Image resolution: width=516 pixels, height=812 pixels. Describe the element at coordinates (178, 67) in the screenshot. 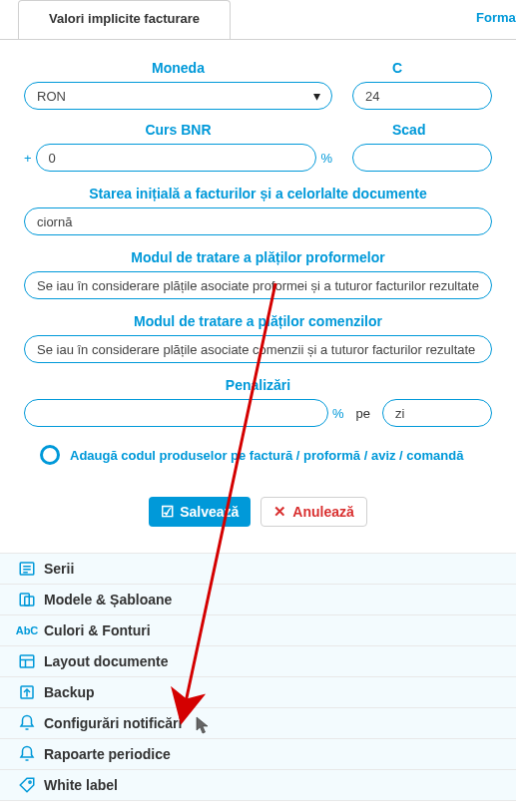

I see `label-moneda: Moneda` at that location.